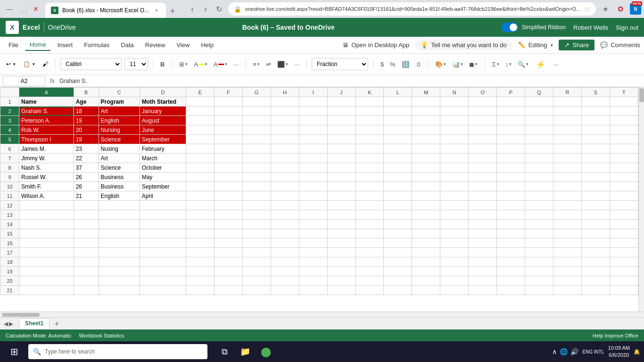  Describe the element at coordinates (624, 92) in the screenshot. I see `col-header-t: T` at that location.